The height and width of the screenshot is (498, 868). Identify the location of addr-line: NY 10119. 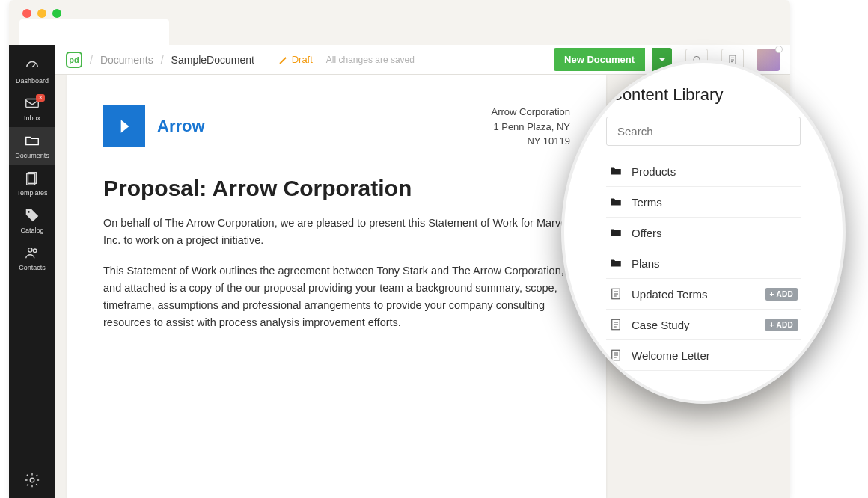
(531, 141).